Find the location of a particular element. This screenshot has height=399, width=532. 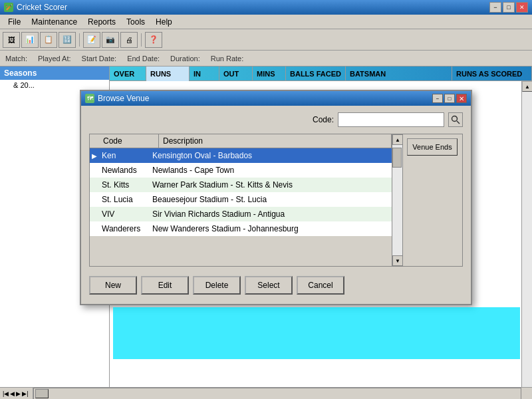

venue-code-st-kitts: St. Kitts is located at coordinates (124, 185).